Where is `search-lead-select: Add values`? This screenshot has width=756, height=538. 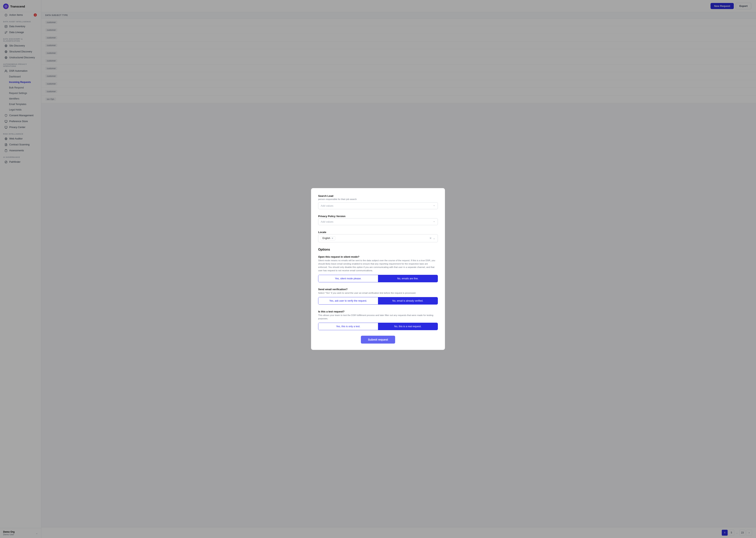
search-lead-select: Add values is located at coordinates (378, 206).